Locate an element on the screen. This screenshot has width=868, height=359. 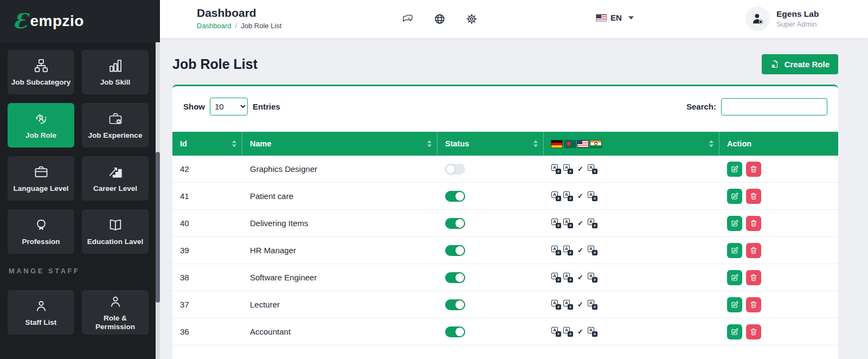
sidebar-scrollbar-track is located at coordinates (158, 201).